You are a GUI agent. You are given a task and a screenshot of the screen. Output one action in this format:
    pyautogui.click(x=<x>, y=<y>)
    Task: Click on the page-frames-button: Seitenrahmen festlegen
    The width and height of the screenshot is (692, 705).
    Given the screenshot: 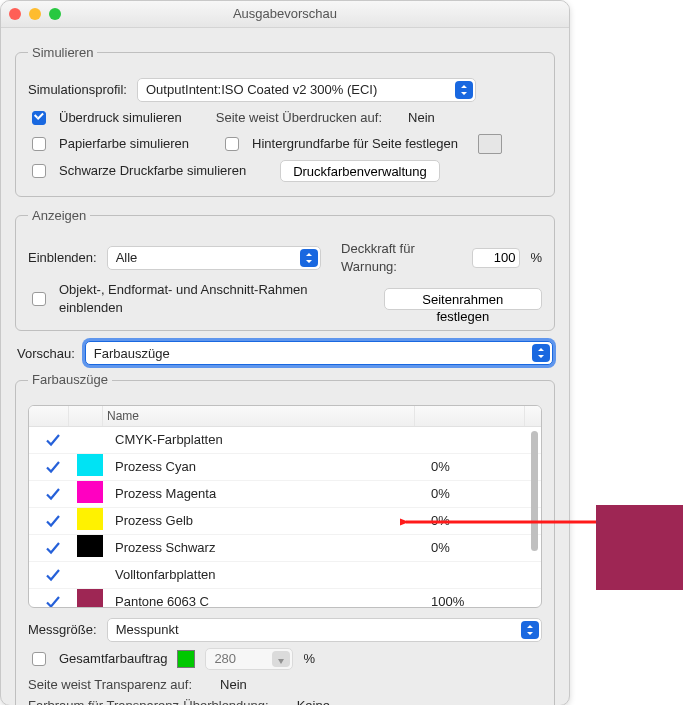 What is the action you would take?
    pyautogui.click(x=463, y=299)
    